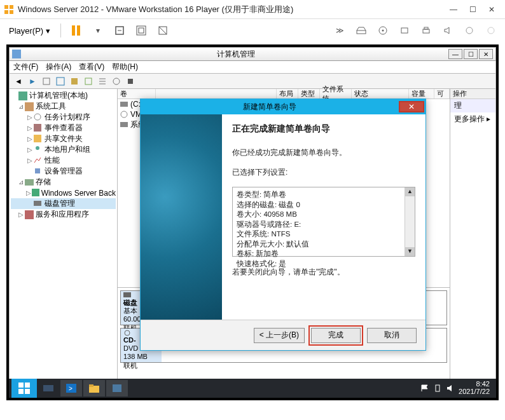 The width and height of the screenshot is (505, 420). I want to click on list-icon, so click(102, 81).